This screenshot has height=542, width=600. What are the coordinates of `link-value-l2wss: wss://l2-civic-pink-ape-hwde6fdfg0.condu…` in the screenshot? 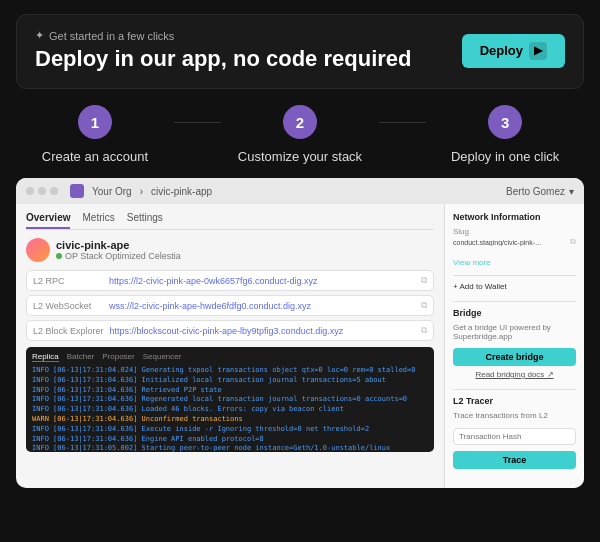 It's located at (262, 306).